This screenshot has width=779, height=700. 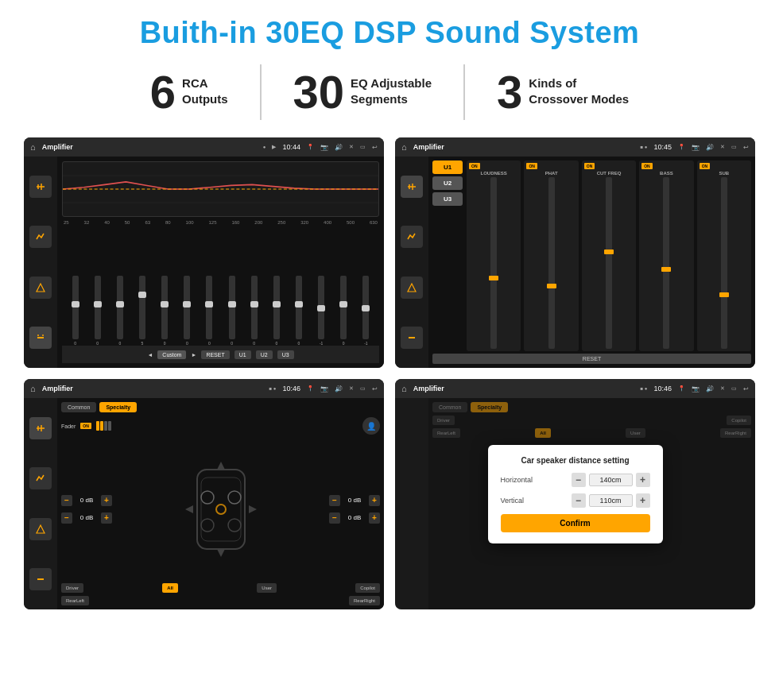 I want to click on ch-slider-loudness, so click(x=494, y=263).